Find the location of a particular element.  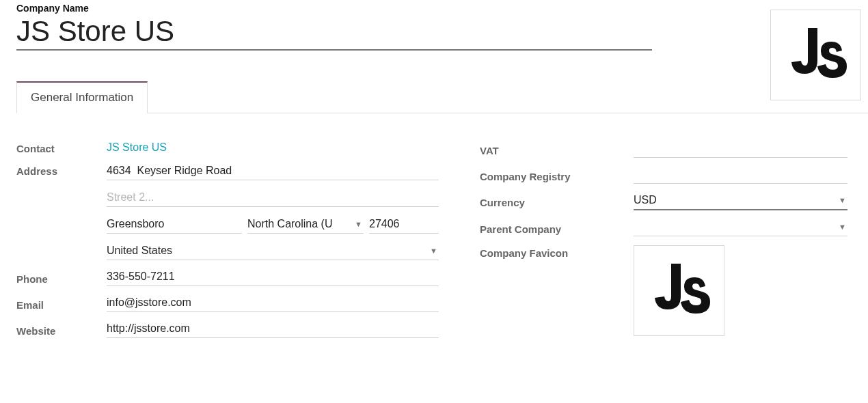

vat-input is located at coordinates (741, 149).